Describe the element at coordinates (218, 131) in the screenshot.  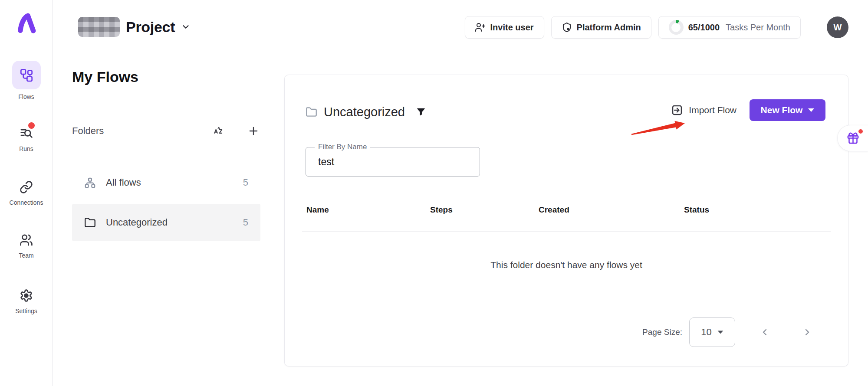
I see `sort-alpha-button` at that location.